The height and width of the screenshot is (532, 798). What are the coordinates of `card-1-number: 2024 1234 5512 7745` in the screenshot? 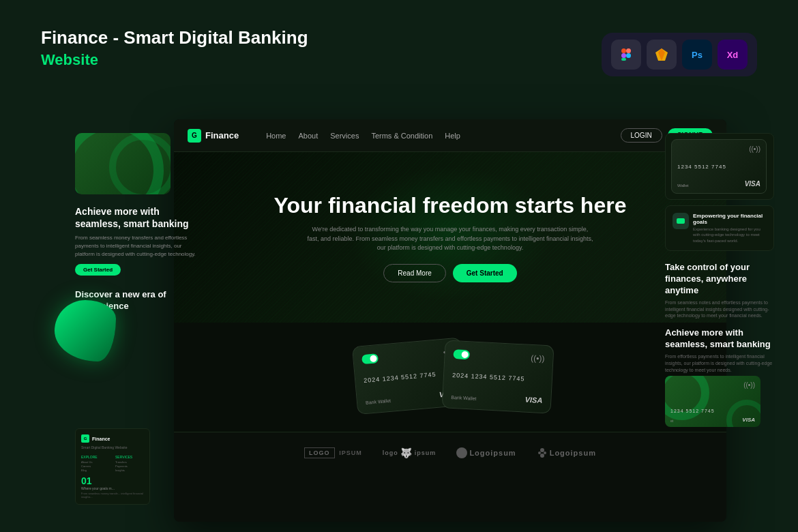 It's located at (409, 376).